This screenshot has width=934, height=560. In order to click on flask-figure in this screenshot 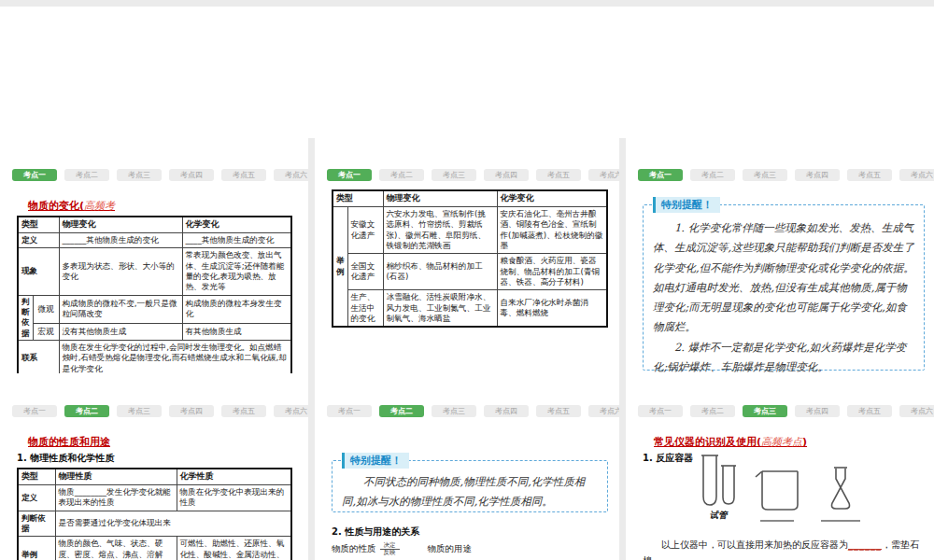, I will do `click(841, 494)`.